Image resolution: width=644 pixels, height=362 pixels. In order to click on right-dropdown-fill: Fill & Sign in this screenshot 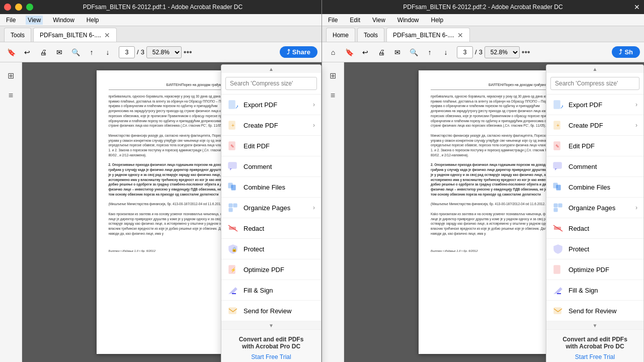, I will do `click(595, 291)`.